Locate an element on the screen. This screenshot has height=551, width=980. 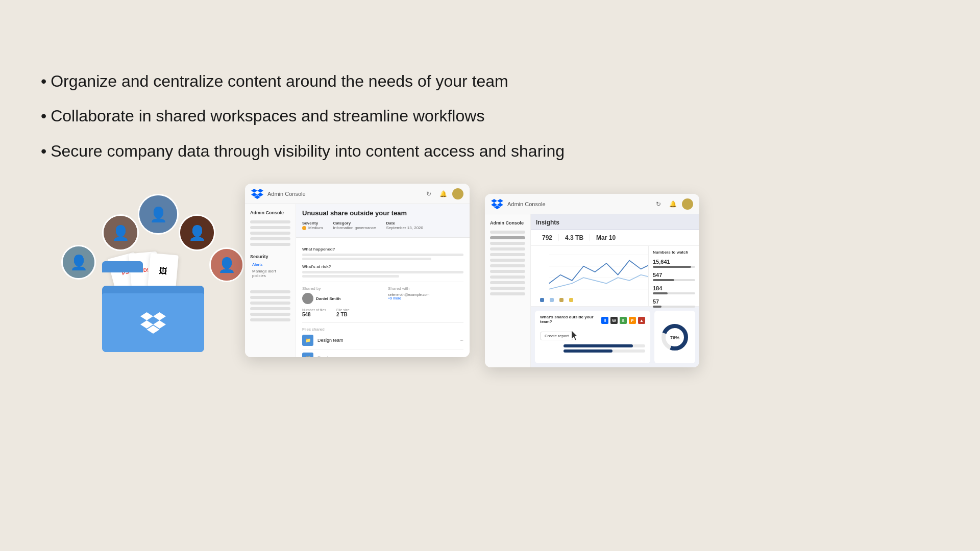
numbers-to-watch-title: Numbers to watch is located at coordinates (674, 252).